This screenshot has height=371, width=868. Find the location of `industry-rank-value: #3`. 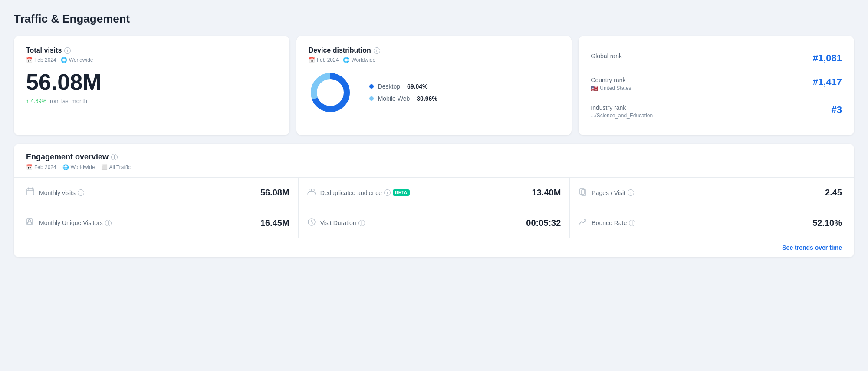

industry-rank-value: #3 is located at coordinates (837, 110).